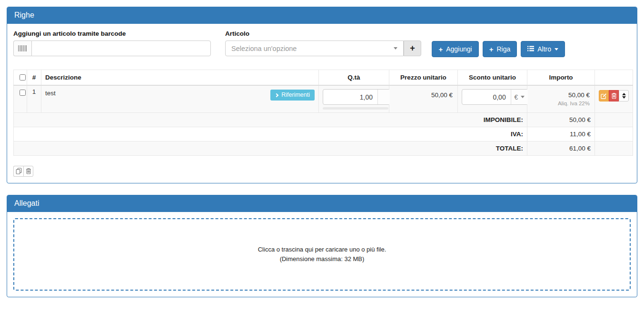  What do you see at coordinates (384, 97) in the screenshot?
I see `qty-addon` at bounding box center [384, 97].